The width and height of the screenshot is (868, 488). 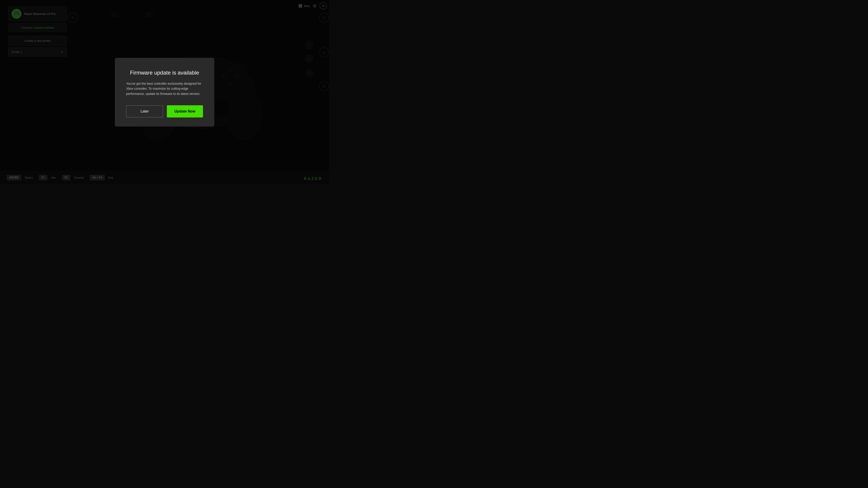 What do you see at coordinates (164, 92) in the screenshot?
I see `modal-backdrop: Firmware update is available You've got …` at bounding box center [164, 92].